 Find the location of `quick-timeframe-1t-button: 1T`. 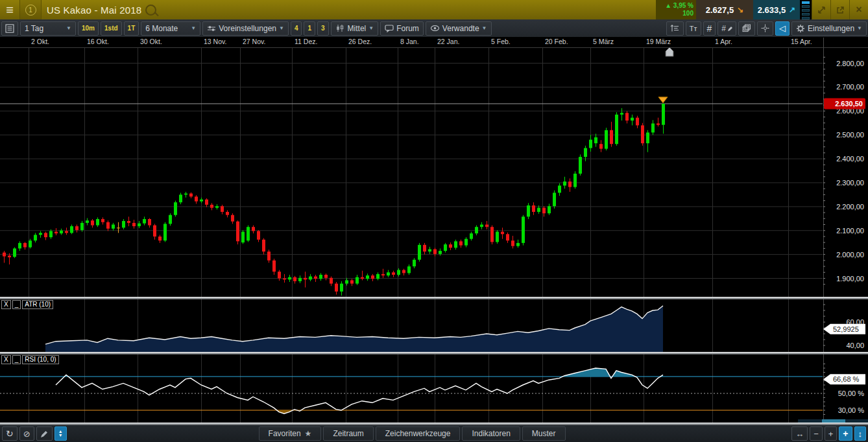

quick-timeframe-1t-button: 1T is located at coordinates (132, 29).